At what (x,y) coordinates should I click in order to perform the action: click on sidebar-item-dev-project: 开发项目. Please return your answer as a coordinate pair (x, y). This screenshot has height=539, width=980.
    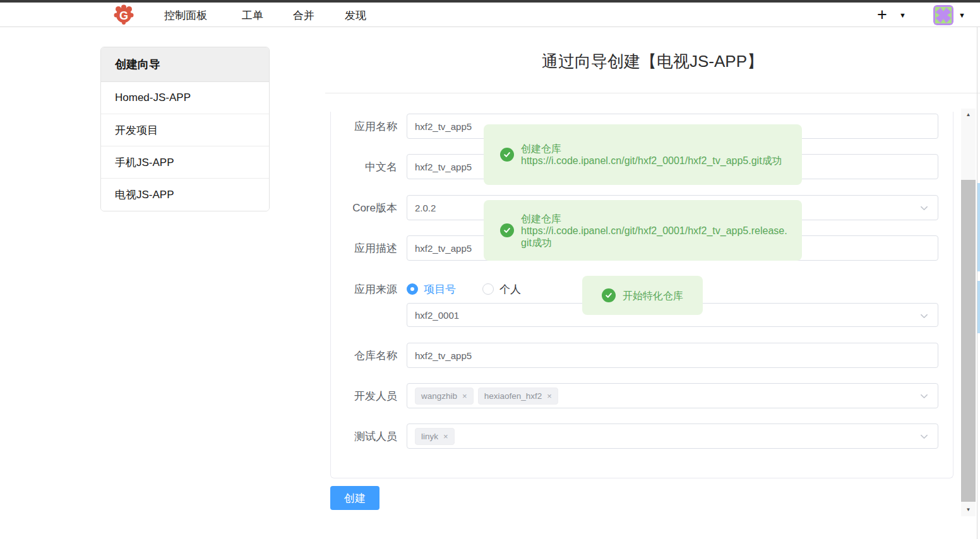
    Looking at the image, I should click on (185, 130).